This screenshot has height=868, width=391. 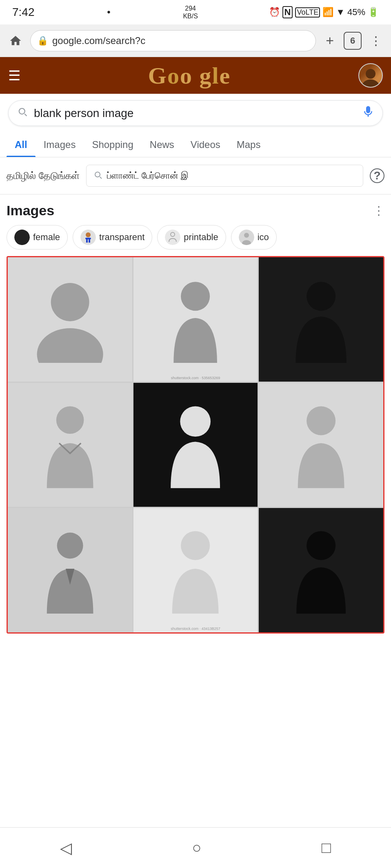 I want to click on watermark-1: shutterstock.com · 535653269, so click(x=196, y=378).